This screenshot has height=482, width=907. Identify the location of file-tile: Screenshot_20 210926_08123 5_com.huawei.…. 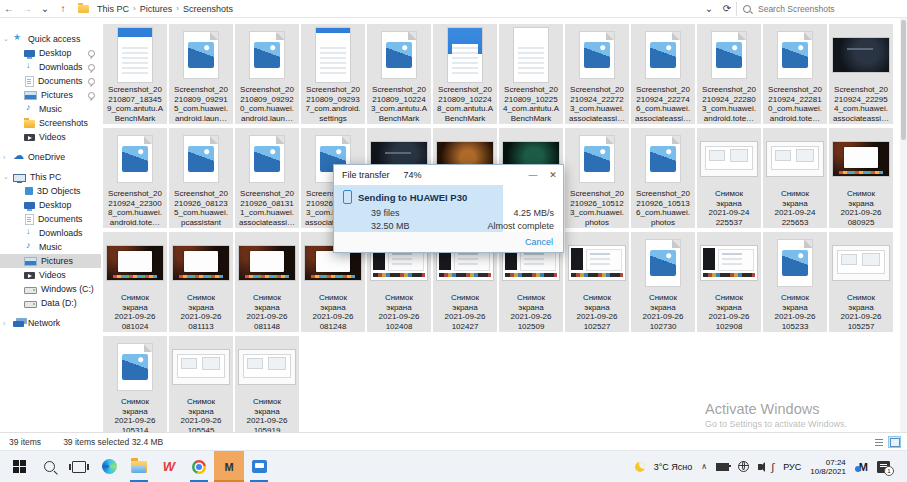
(201, 178).